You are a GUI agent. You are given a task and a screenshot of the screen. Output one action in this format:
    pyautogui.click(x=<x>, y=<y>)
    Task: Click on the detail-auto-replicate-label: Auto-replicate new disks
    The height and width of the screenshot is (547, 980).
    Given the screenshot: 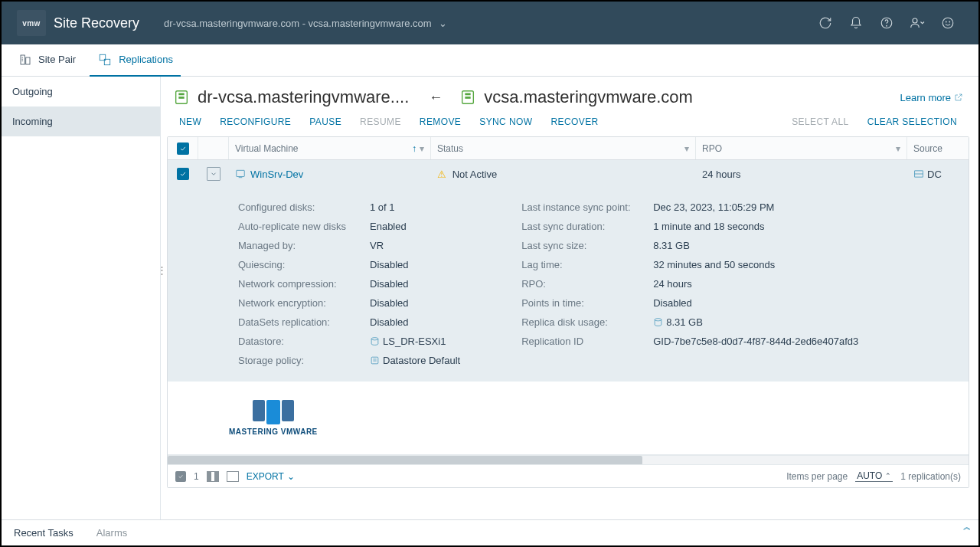 What is the action you would take?
    pyautogui.click(x=299, y=227)
    